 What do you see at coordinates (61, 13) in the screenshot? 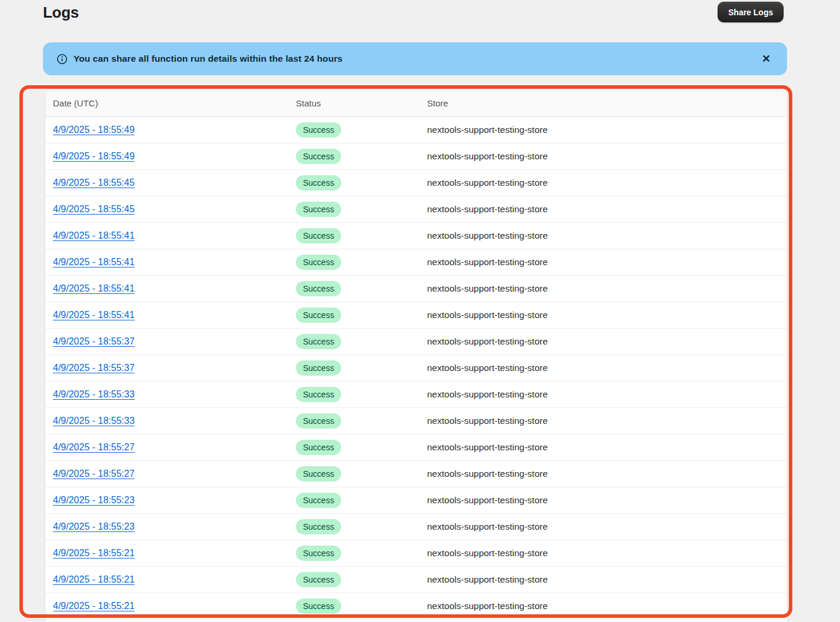
I see `page-title: Logs` at bounding box center [61, 13].